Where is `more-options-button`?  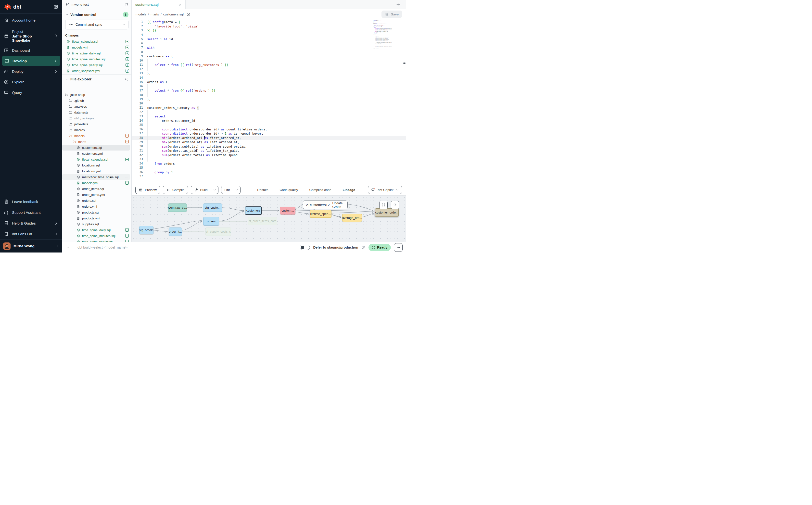
more-options-button is located at coordinates (398, 247).